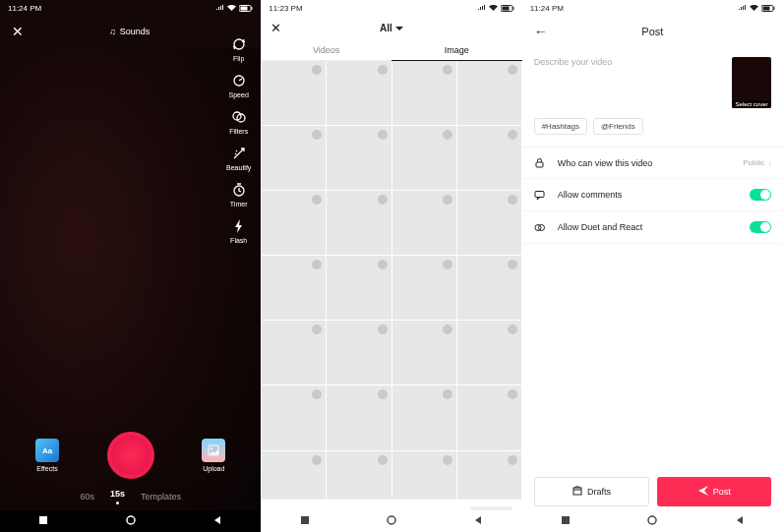  I want to click on sounds-label: Sounds, so click(136, 31).